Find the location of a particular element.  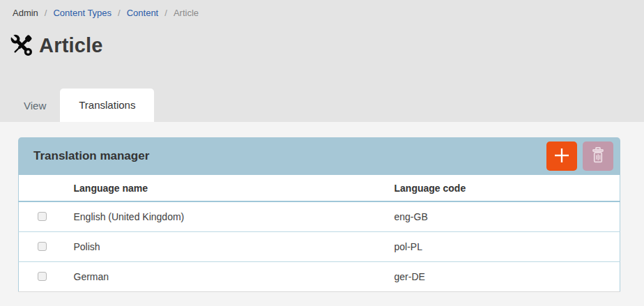

add-translation-button is located at coordinates (562, 156).